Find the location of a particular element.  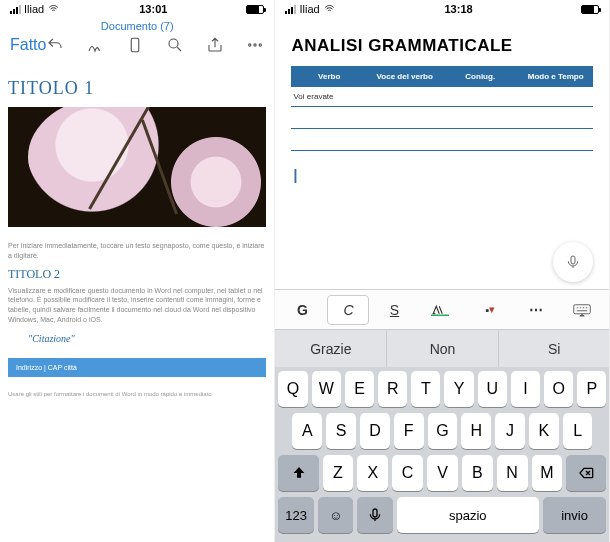

kb-row-1: Q W E R T Y U I O P is located at coordinates (442, 389).